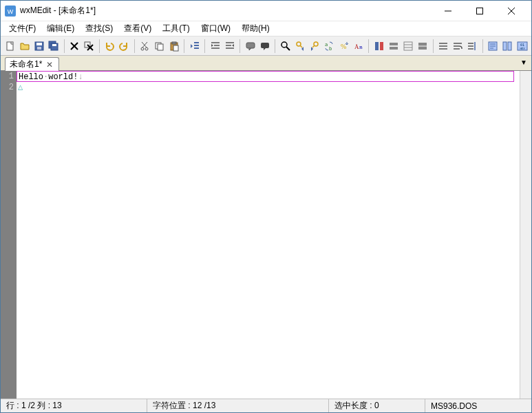 The height and width of the screenshot is (413, 532). I want to click on save-all-button, so click(54, 46).